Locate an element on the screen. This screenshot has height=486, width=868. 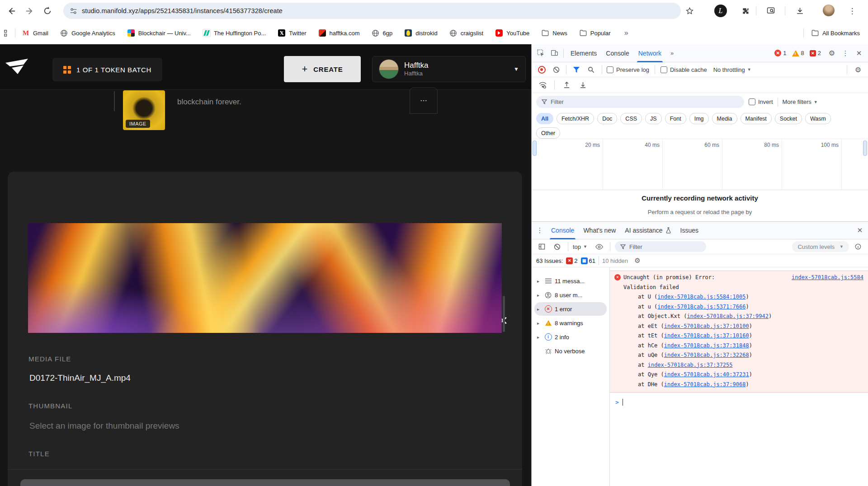
disable-cache-checkbox: Disable cache is located at coordinates (684, 70).